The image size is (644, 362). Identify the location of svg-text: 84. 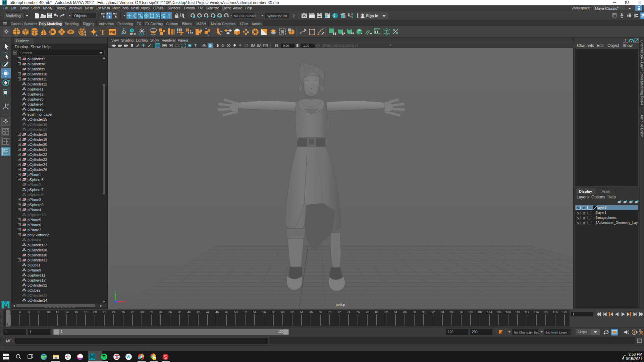
(395, 312).